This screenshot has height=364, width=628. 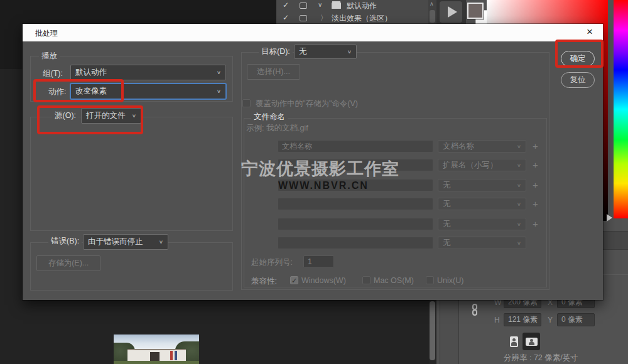 I want to click on action-label: 动作:, so click(x=57, y=92).